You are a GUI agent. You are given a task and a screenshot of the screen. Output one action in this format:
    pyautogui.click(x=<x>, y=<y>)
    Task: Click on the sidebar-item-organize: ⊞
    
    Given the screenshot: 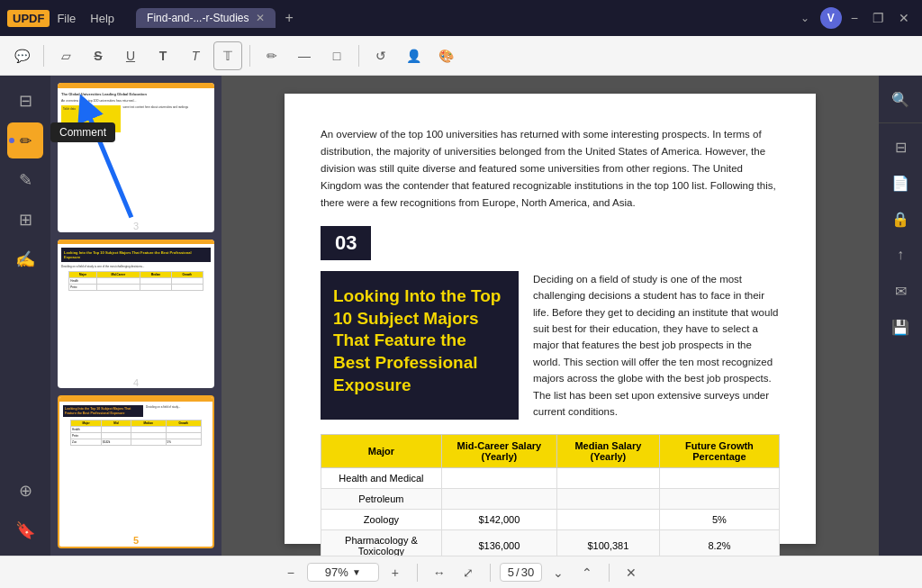 What is the action you would take?
    pyautogui.click(x=25, y=220)
    